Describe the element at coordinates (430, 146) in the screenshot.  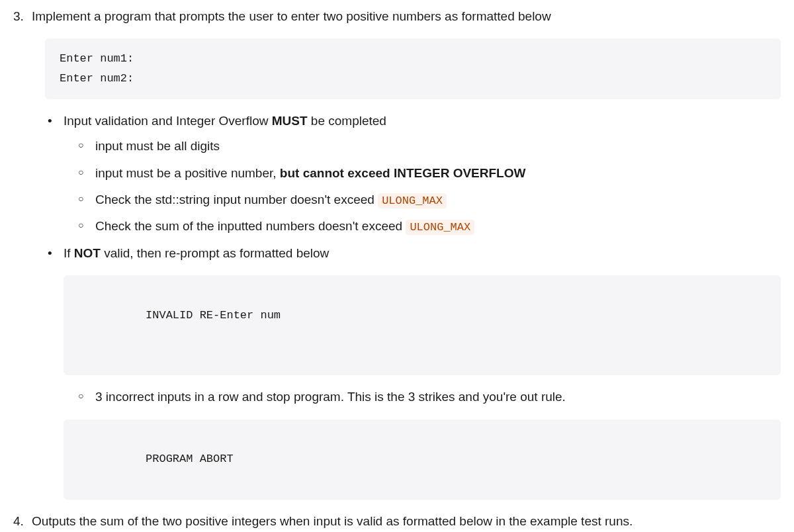
I see `sub-item: input must be all digits` at that location.